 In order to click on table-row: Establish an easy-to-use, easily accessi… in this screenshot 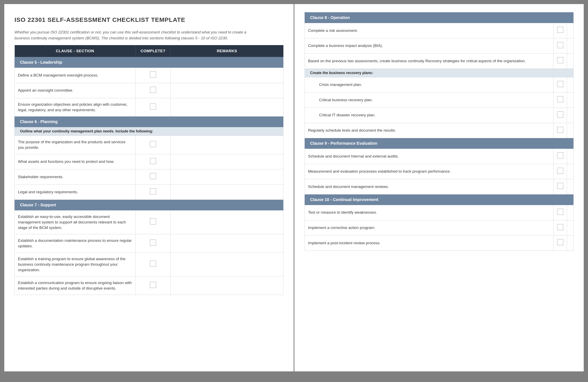, I will do `click(149, 222)`.